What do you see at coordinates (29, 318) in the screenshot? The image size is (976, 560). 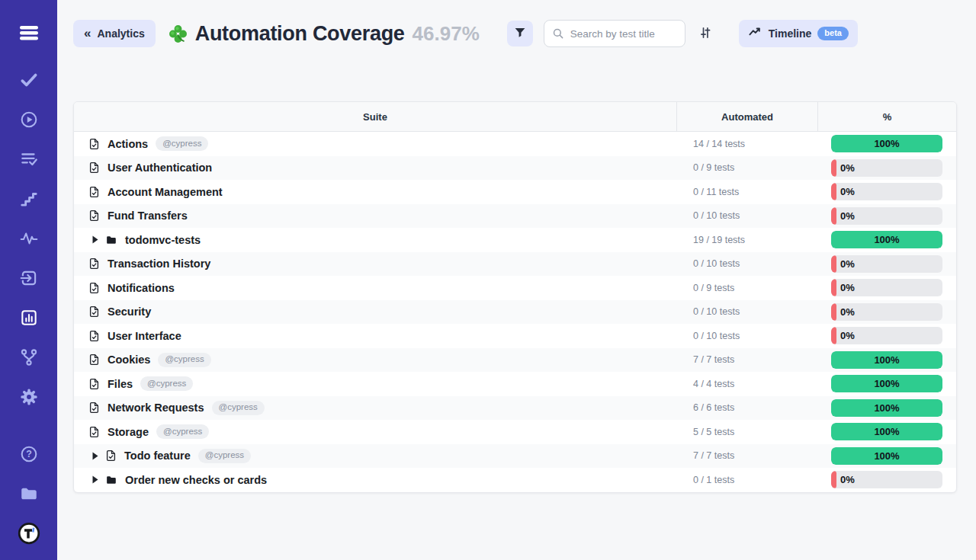 I see `sidebar-item-analytics` at bounding box center [29, 318].